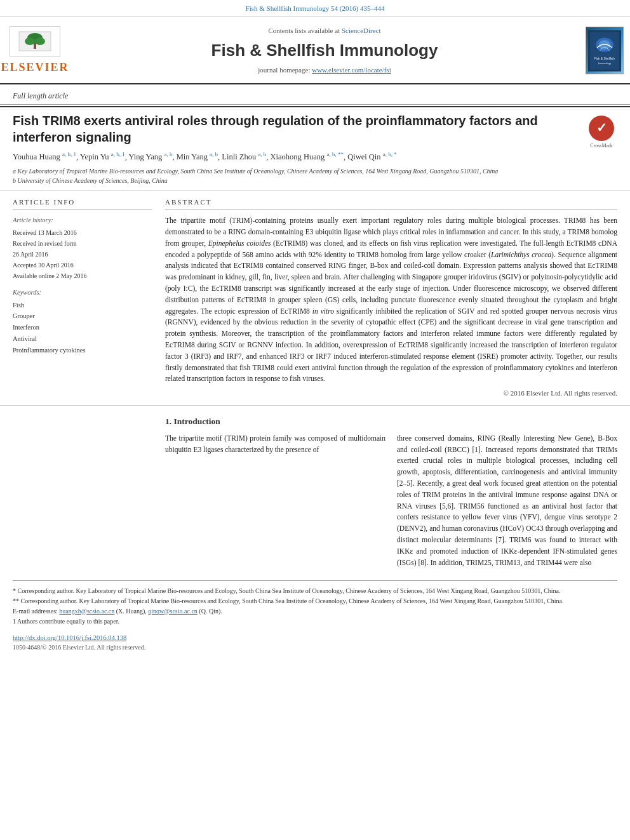 Image resolution: width=630 pixels, height=840 pixels. I want to click on in-vitro-italic: in vitro, so click(323, 311).